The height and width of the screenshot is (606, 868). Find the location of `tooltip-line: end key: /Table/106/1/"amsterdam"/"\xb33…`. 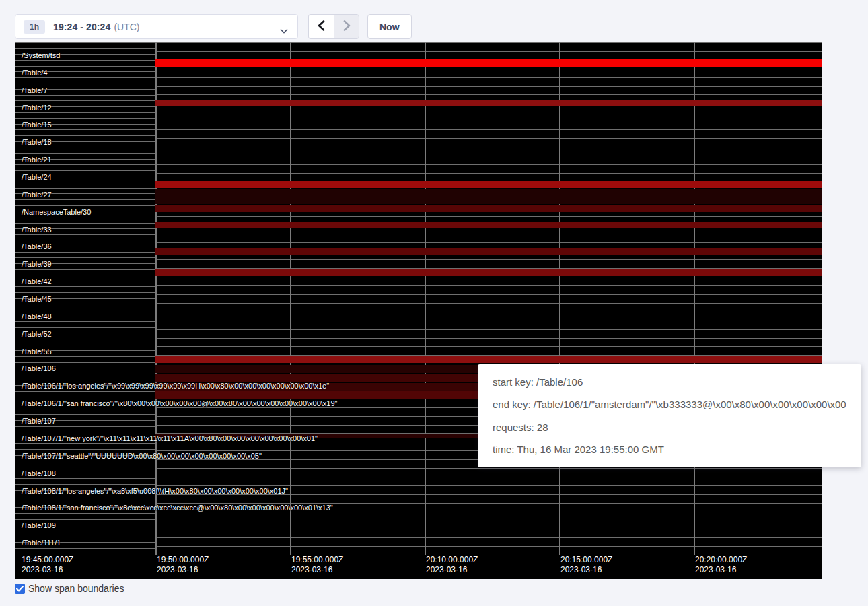

tooltip-line: end key: /Table/106/1/"amsterdam"/"\xb33… is located at coordinates (670, 404).